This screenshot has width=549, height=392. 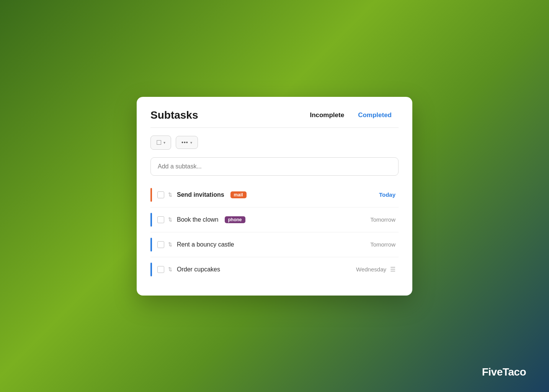 What do you see at coordinates (161, 142) in the screenshot?
I see `checkbox-dropdown-button: ☐ ▾` at bounding box center [161, 142].